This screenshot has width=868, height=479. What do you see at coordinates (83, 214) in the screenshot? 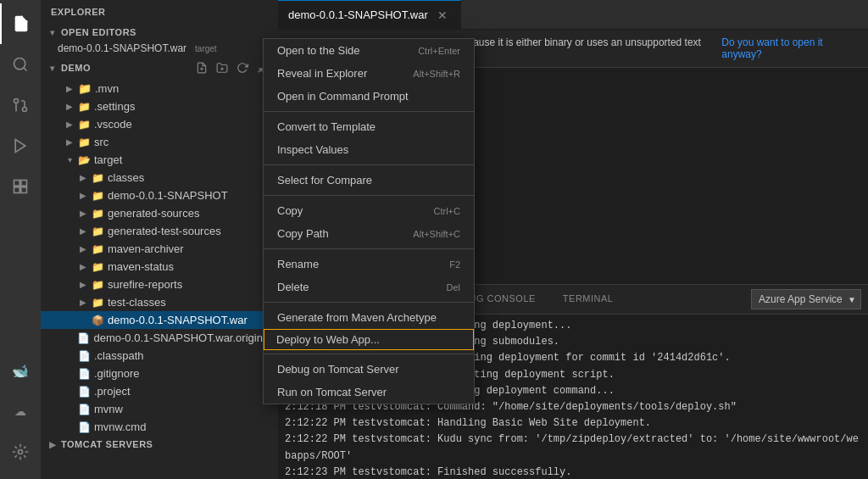
I see `gen-sources-chevron: ▶` at bounding box center [83, 214].